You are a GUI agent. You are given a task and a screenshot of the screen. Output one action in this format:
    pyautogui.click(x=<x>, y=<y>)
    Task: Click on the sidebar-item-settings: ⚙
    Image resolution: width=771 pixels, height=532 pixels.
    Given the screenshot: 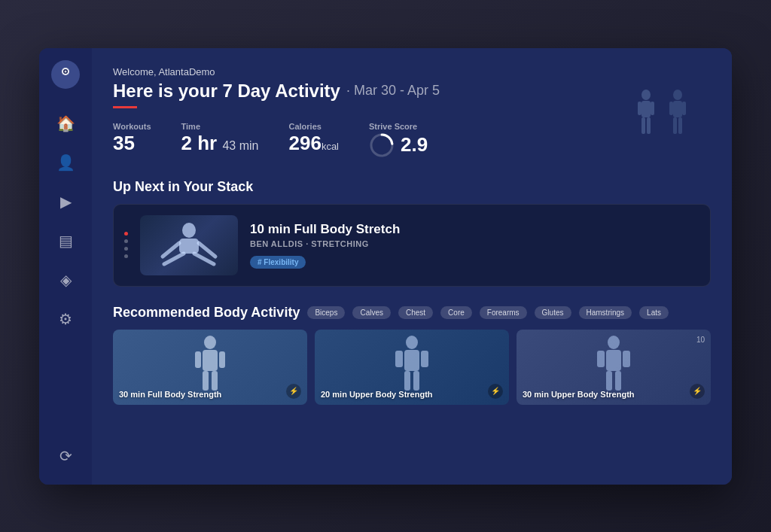 What is the action you would take?
    pyautogui.click(x=66, y=319)
    